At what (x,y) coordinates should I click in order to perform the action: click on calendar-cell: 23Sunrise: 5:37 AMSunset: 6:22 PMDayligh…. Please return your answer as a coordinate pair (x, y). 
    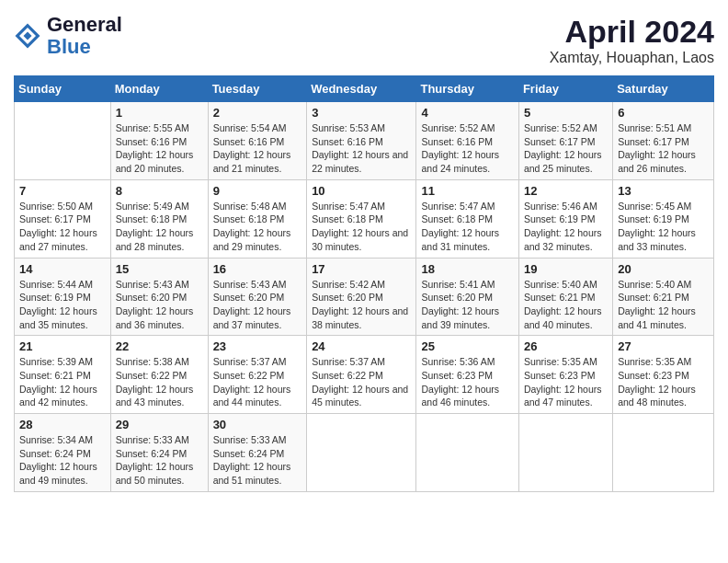
    Looking at the image, I should click on (257, 375).